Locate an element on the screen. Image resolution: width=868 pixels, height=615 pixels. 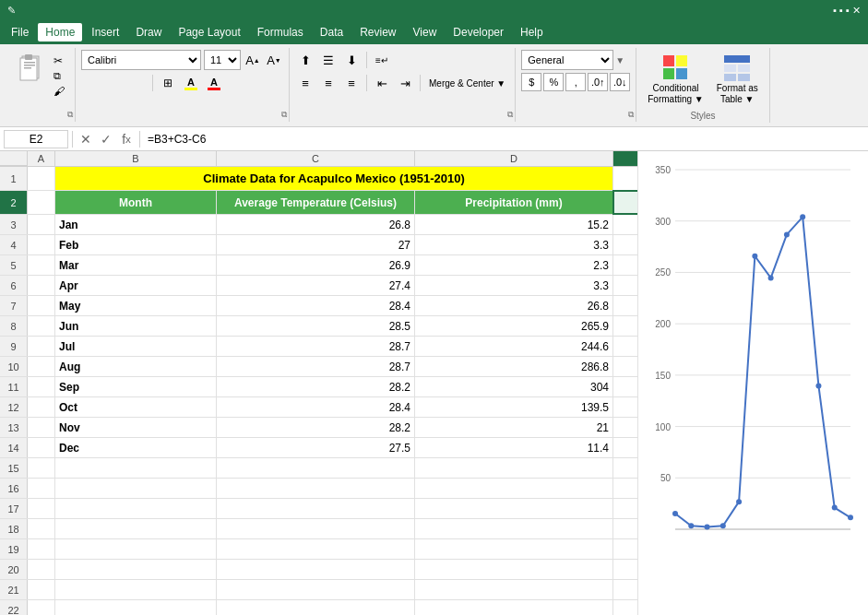
cell-reference-input is located at coordinates (36, 139).